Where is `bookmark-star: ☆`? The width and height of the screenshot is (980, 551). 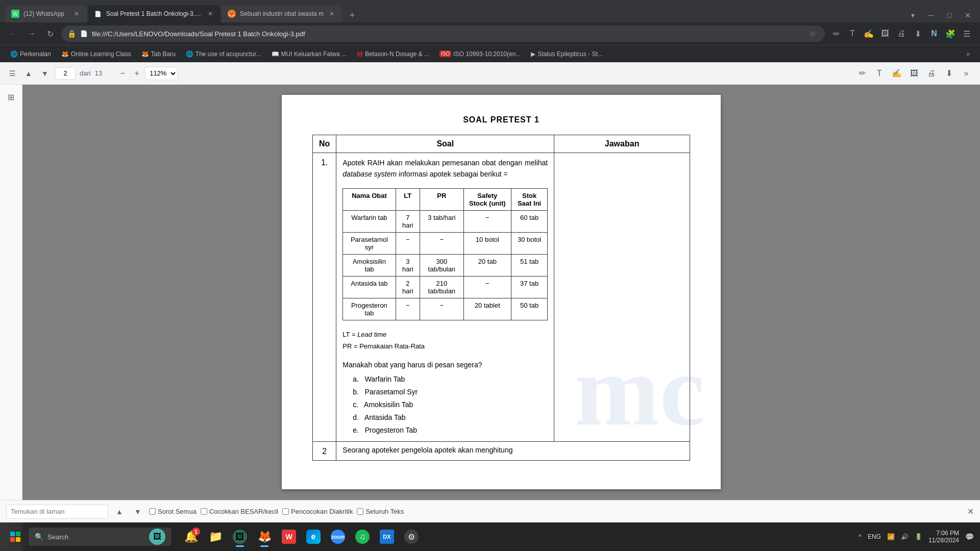 bookmark-star: ☆ is located at coordinates (813, 34).